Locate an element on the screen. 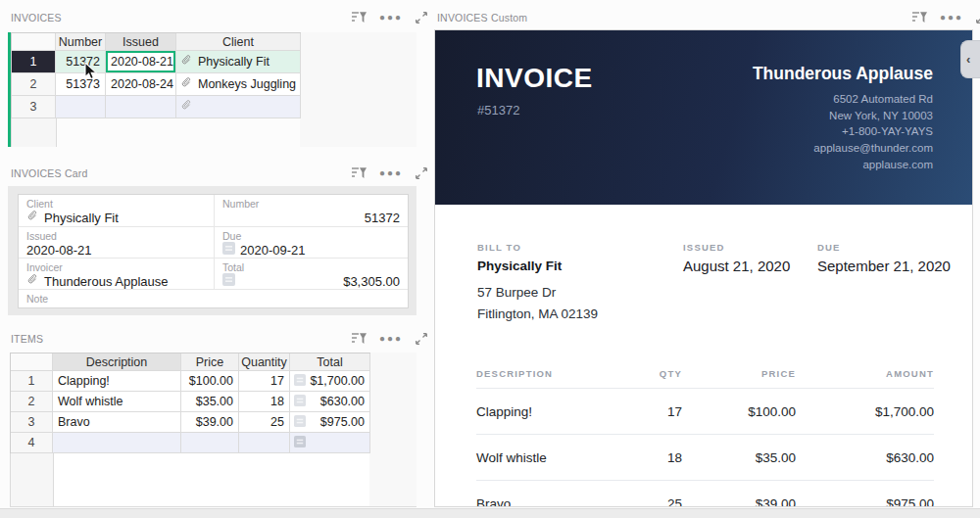  field-label: Due is located at coordinates (312, 236).